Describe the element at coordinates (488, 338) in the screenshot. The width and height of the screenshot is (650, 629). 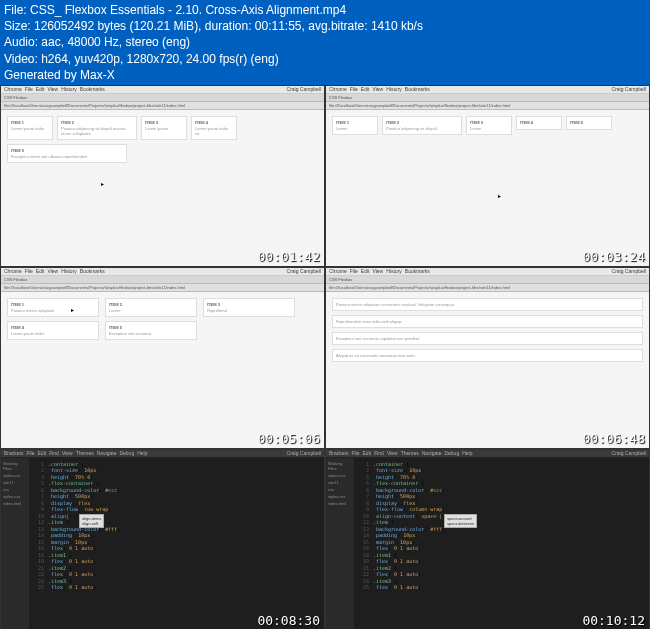
I see `flex-item: Excepteur sint occaecat cupidatat non pr…` at that location.